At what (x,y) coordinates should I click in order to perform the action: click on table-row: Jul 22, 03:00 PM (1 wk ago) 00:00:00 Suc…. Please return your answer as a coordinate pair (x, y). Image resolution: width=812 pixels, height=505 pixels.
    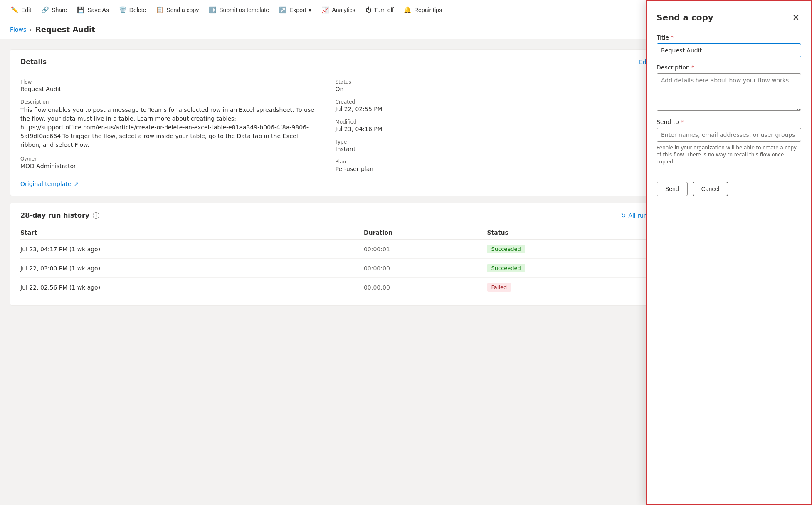
    Looking at the image, I should click on (335, 268).